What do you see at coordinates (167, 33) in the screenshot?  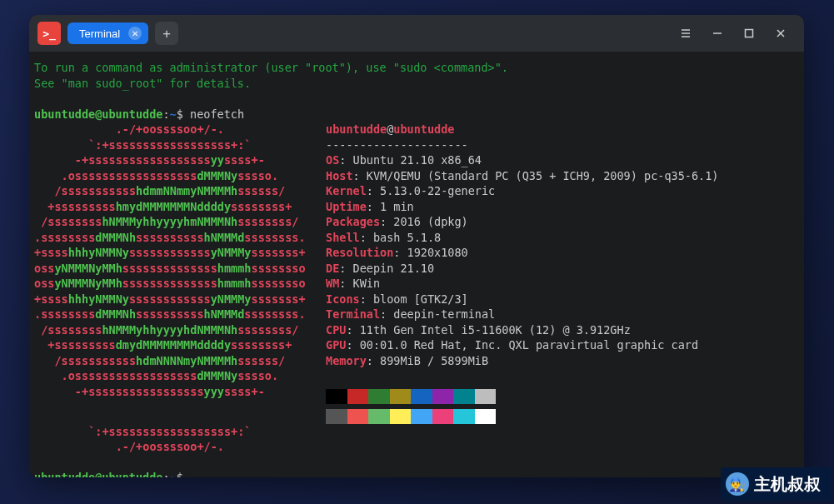 I see `add-tab-button: +` at bounding box center [167, 33].